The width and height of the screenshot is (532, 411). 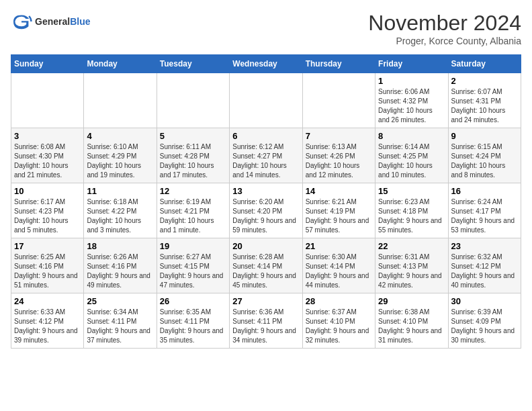 I want to click on weekday-header-friday: Friday, so click(x=412, y=64).